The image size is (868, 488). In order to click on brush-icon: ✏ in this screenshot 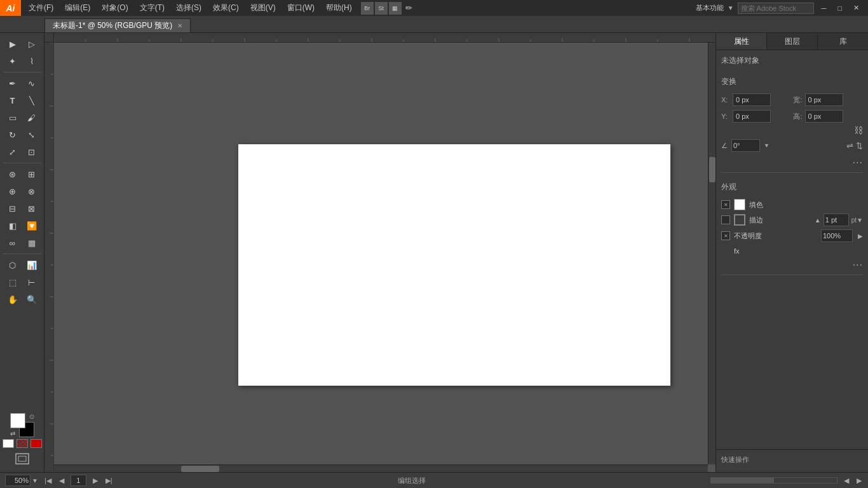, I will do `click(409, 8)`.